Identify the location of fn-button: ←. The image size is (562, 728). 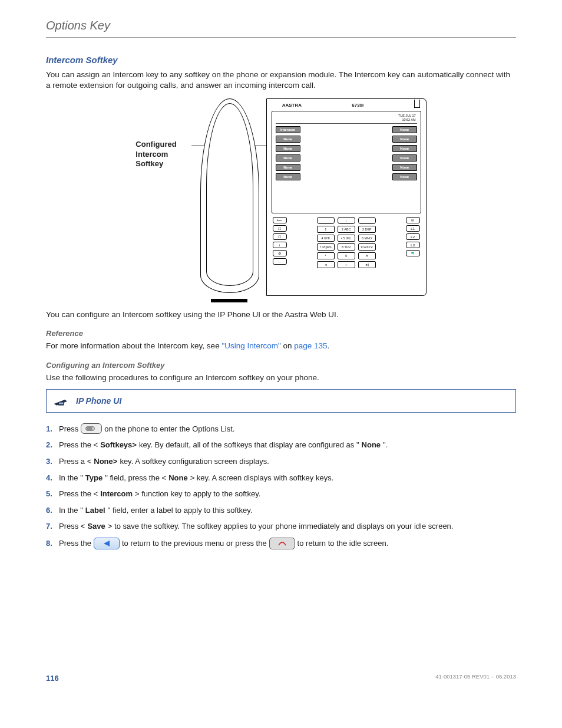
(280, 262).